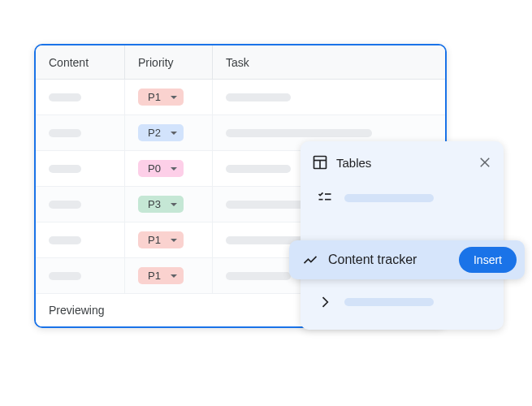  What do you see at coordinates (325, 302) in the screenshot?
I see `chevron-right-icon` at bounding box center [325, 302].